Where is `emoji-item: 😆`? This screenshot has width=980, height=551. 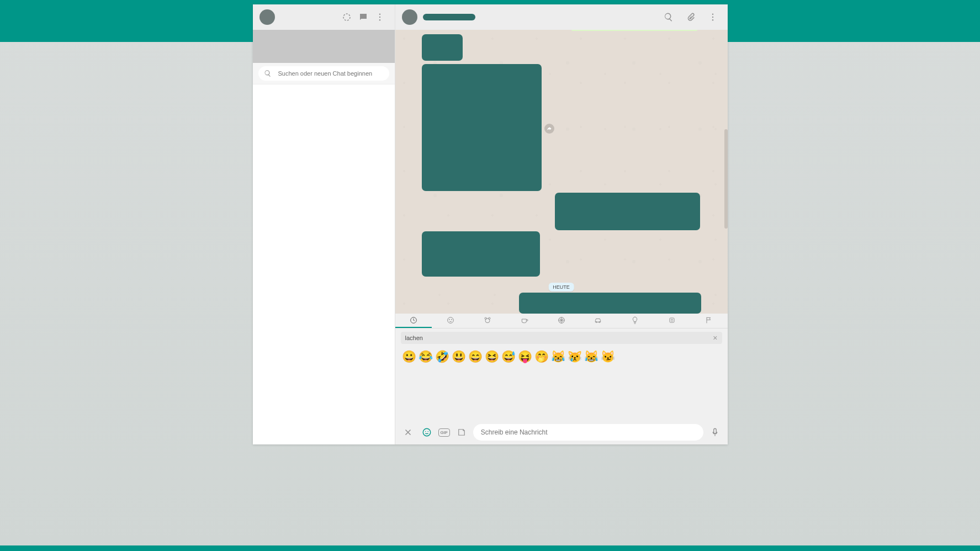 emoji-item: 😆 is located at coordinates (492, 357).